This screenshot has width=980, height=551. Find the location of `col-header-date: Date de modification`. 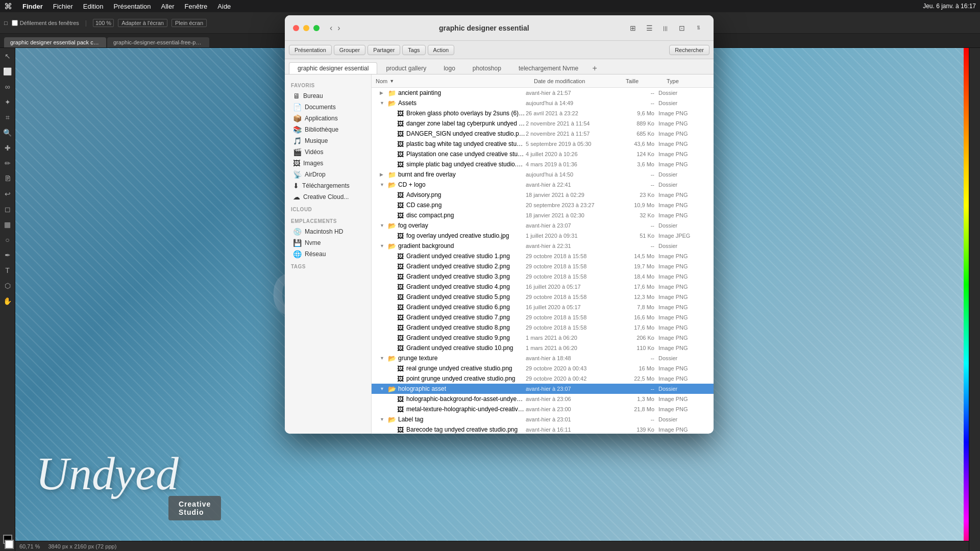

col-header-date: Date de modification is located at coordinates (576, 81).